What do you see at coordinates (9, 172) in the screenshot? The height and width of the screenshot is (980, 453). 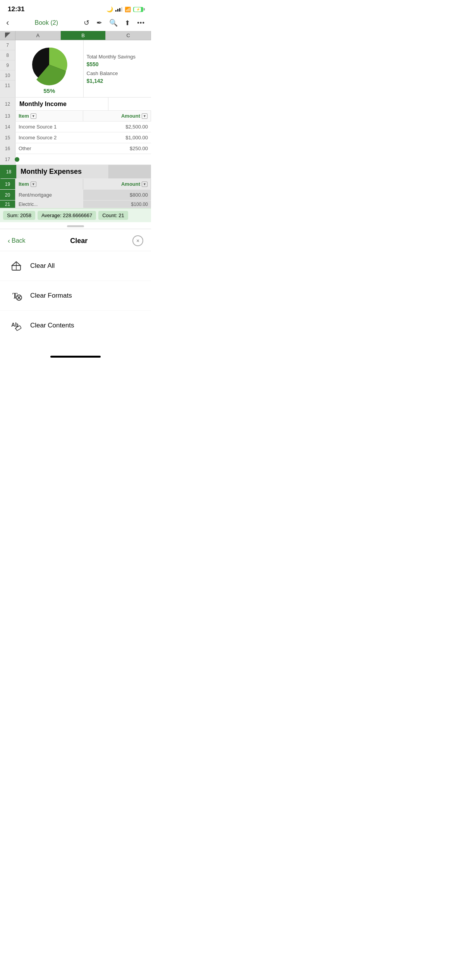 I see `row-18-num: 18` at bounding box center [9, 172].